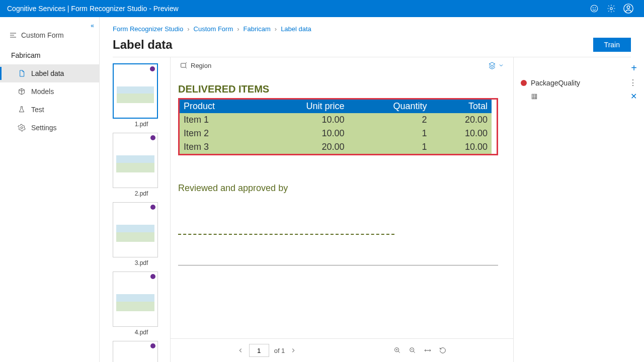  I want to click on chevron-down-icon, so click(501, 65).